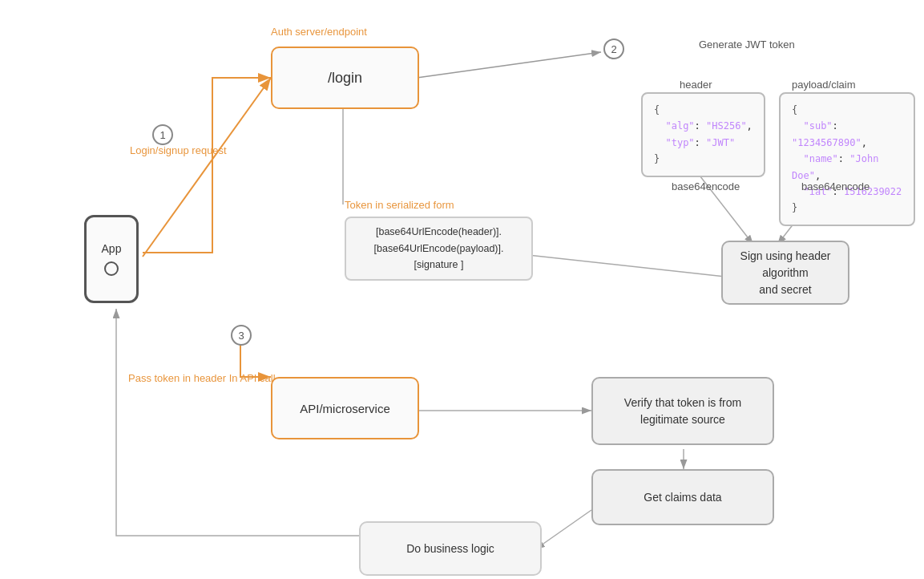  What do you see at coordinates (683, 411) in the screenshot?
I see `verify-token-box: Verify that token is from legitimate sou…` at bounding box center [683, 411].